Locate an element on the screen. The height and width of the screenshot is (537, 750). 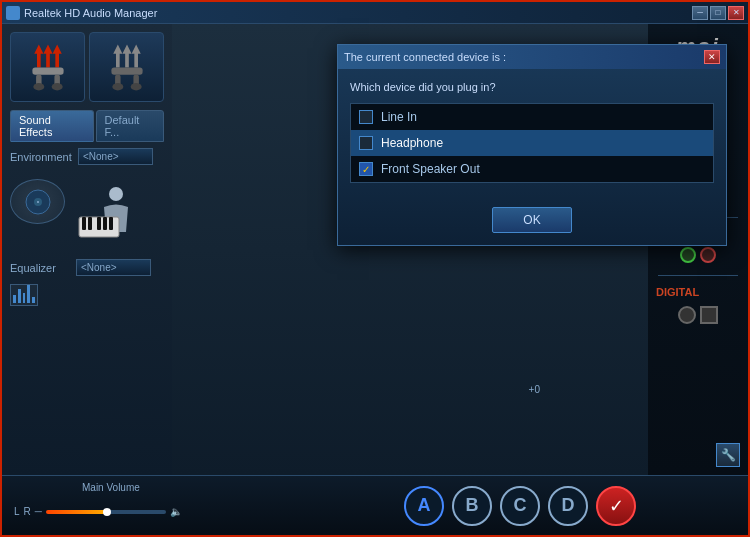
sound-icon-row is located at coordinates (87, 214).